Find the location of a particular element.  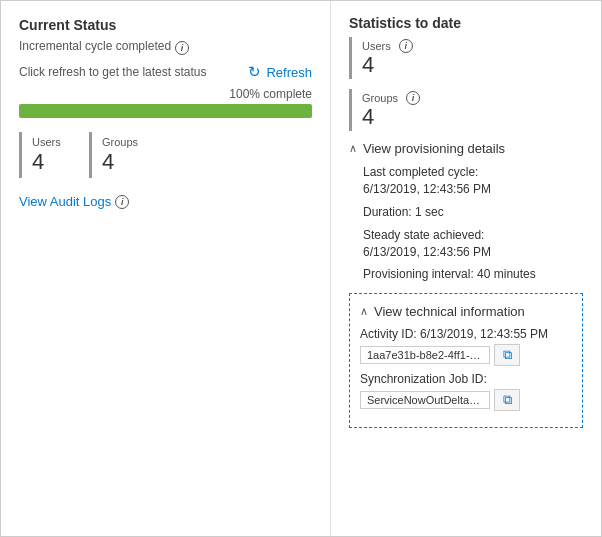

tech-chevron-icon: ∧ is located at coordinates (364, 312).